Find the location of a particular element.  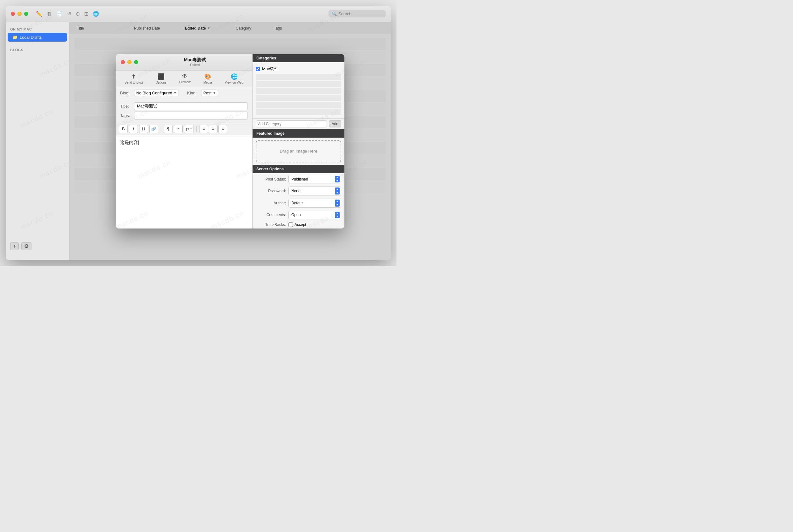

sidebar-blogs-title: Blogs is located at coordinates (37, 50).